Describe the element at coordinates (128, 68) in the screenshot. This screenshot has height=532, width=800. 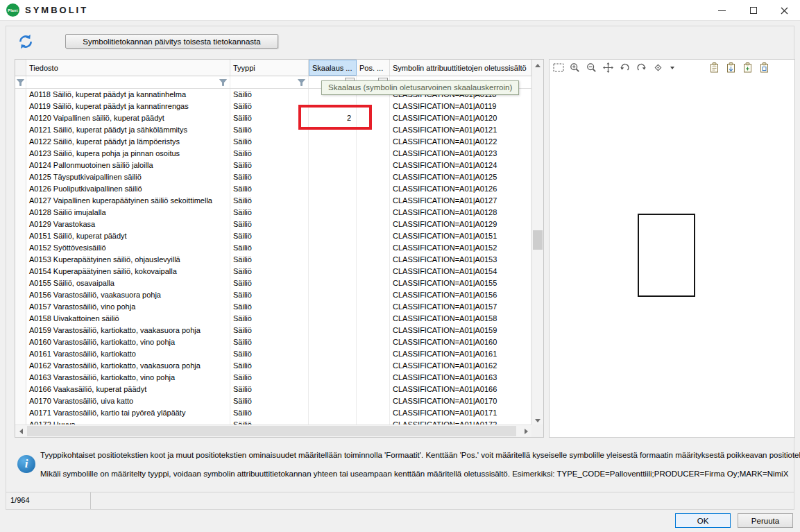
I see `column-header-tiedosto: Tiedosto` at that location.